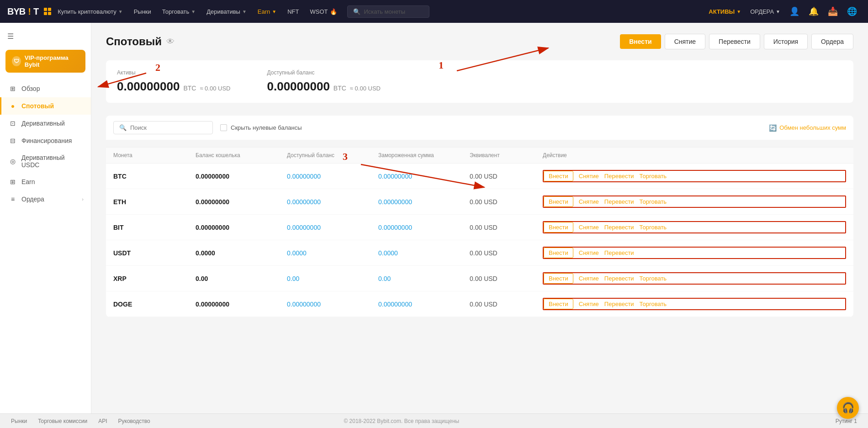 Image resolution: width=868 pixels, height=428 pixels. I want to click on download-icon-button: 📥, so click(833, 11).